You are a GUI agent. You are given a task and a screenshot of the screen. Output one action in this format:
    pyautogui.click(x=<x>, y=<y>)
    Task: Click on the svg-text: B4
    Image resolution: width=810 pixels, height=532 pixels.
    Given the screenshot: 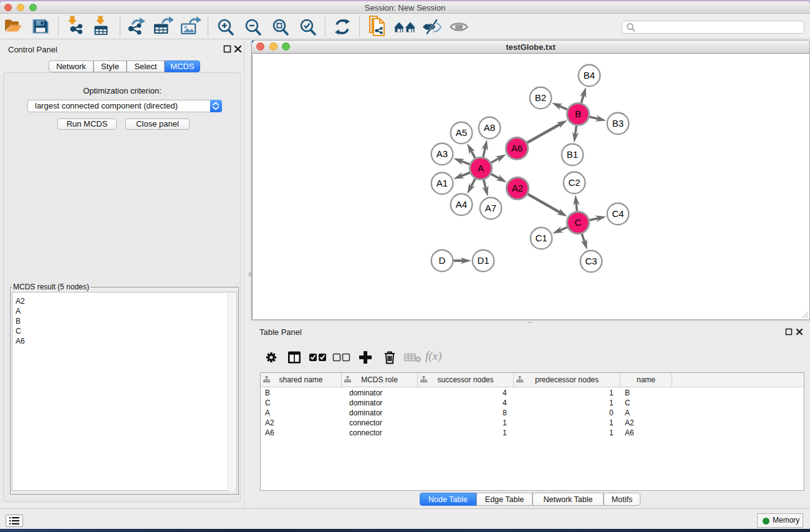 What is the action you would take?
    pyautogui.click(x=589, y=75)
    